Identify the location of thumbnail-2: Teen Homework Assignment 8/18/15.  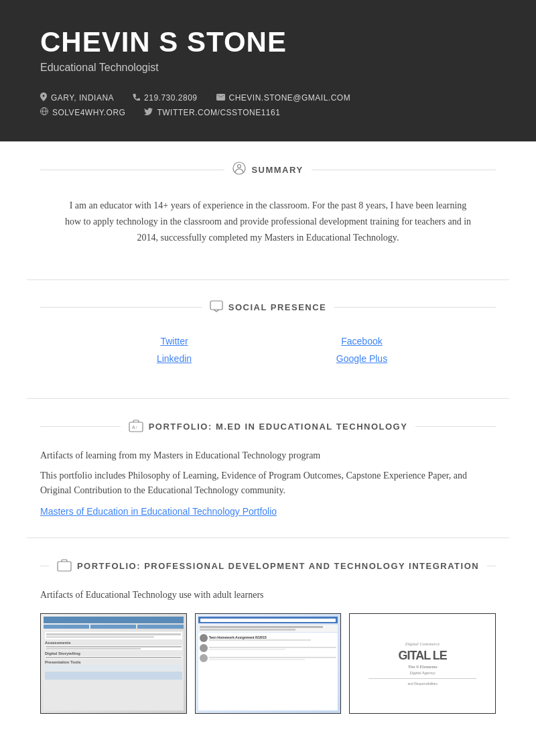
(268, 664).